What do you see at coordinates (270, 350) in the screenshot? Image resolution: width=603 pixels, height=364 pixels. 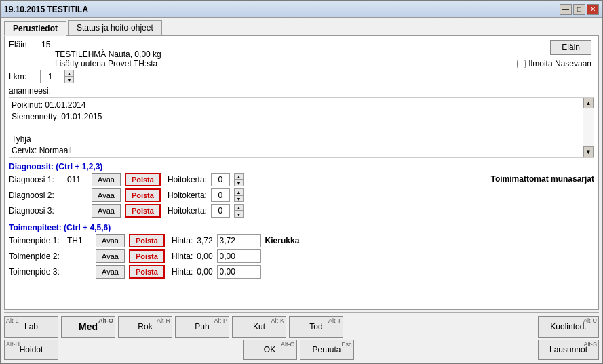 I see `ok-button: Alt-O OK` at bounding box center [270, 350].